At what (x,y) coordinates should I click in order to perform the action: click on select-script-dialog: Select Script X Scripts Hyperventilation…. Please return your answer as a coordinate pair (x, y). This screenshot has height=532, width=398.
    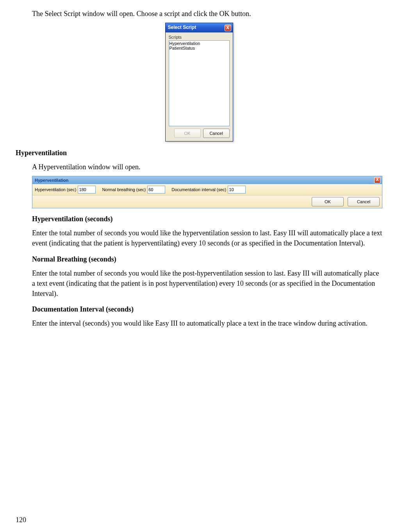
    Looking at the image, I should click on (199, 82).